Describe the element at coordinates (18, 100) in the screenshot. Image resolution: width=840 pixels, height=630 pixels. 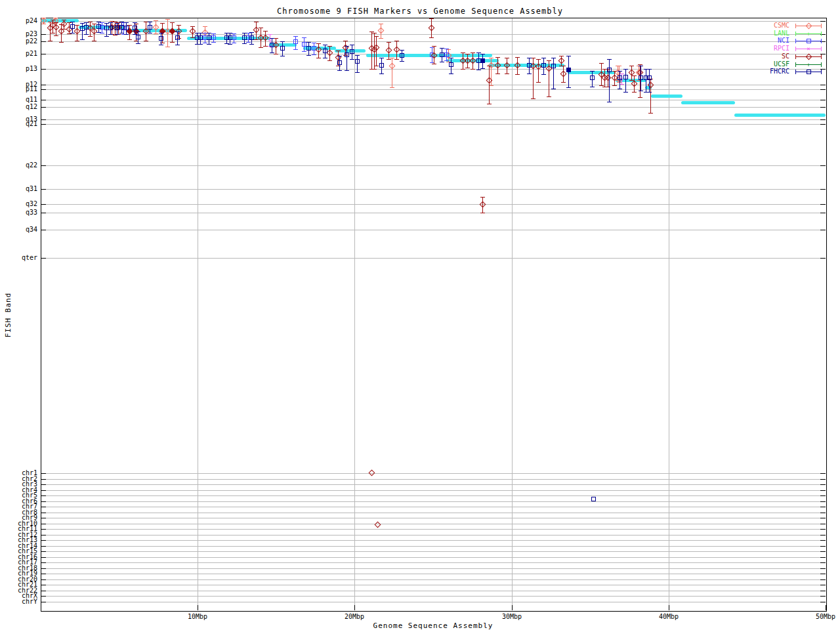
I see `y-tick-label: q11` at that location.